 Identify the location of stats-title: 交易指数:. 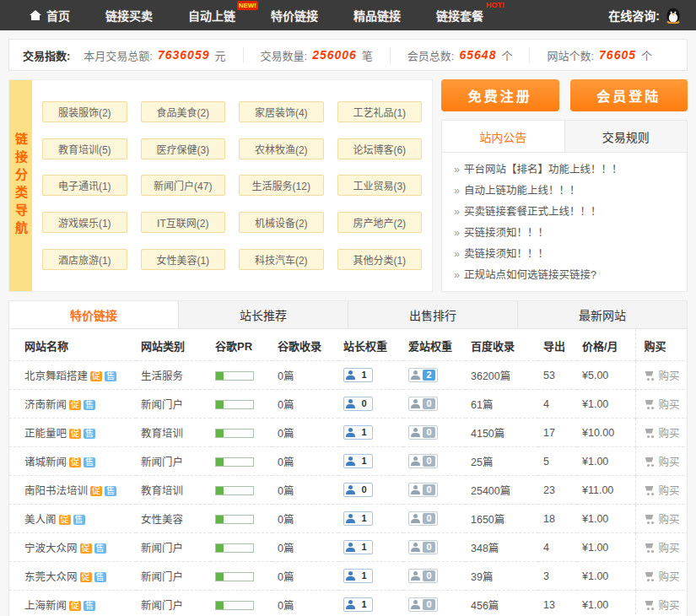
(46, 56).